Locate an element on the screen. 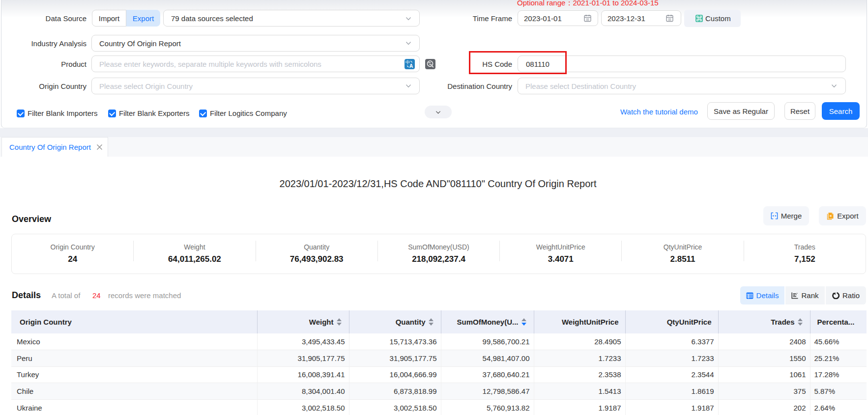 This screenshot has width=868, height=415. svg-text: A is located at coordinates (411, 66).